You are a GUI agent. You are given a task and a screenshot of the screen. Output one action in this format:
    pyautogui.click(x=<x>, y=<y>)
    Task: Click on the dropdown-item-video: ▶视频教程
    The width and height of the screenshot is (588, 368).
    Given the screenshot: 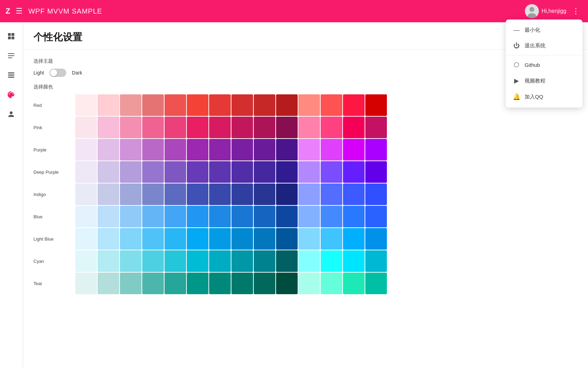 What is the action you would take?
    pyautogui.click(x=544, y=81)
    